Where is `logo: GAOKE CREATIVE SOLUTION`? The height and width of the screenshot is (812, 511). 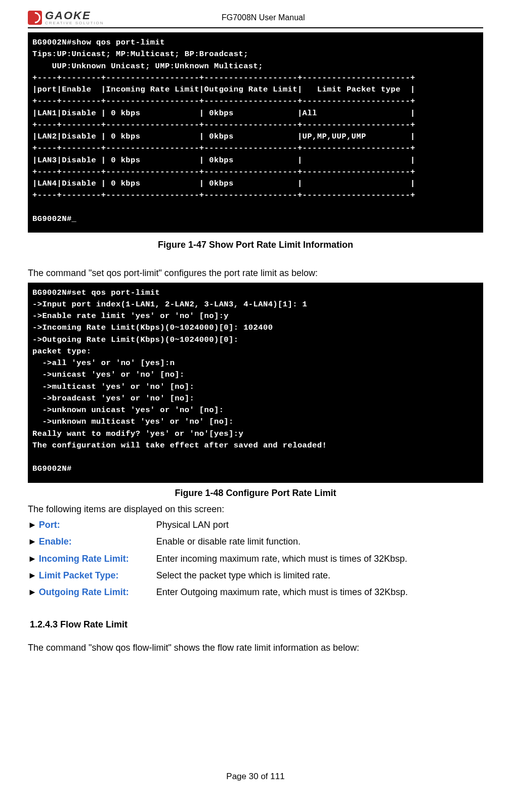 logo: GAOKE CREATIVE SOLUTION is located at coordinates (66, 18).